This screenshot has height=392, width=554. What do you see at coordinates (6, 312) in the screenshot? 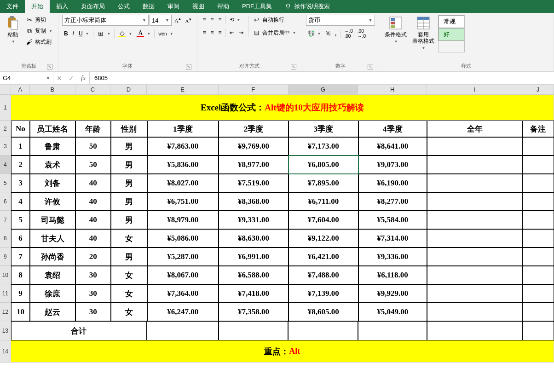
I see `row-header-12: 12` at bounding box center [6, 312].